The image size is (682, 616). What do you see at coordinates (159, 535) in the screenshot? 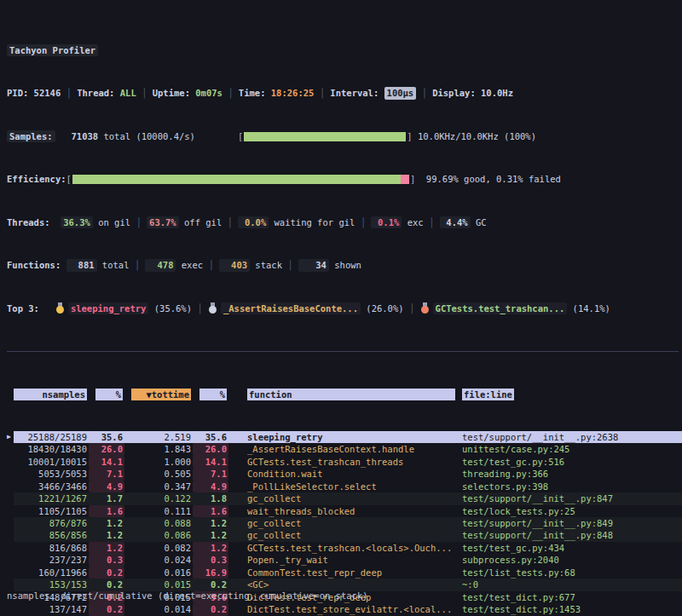
I see `tottime-cell: 0.086` at bounding box center [159, 535].